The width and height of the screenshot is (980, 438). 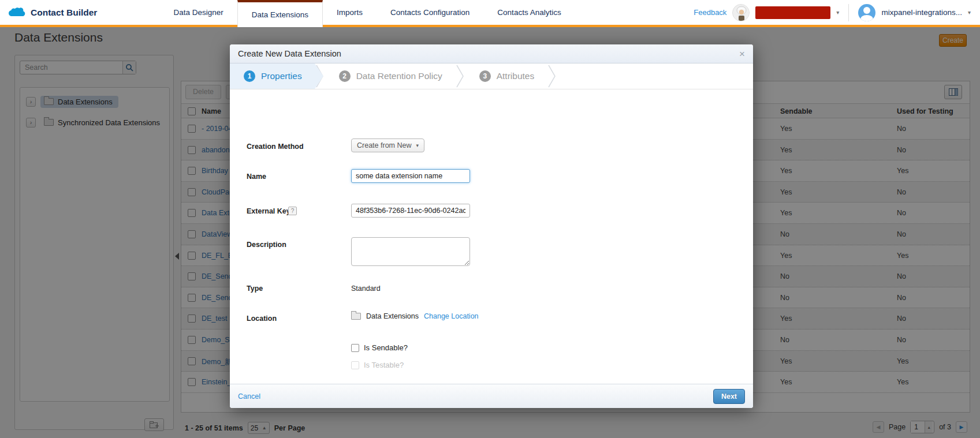 What do you see at coordinates (280, 14) in the screenshot?
I see `nav-tab: Data Extensions` at bounding box center [280, 14].